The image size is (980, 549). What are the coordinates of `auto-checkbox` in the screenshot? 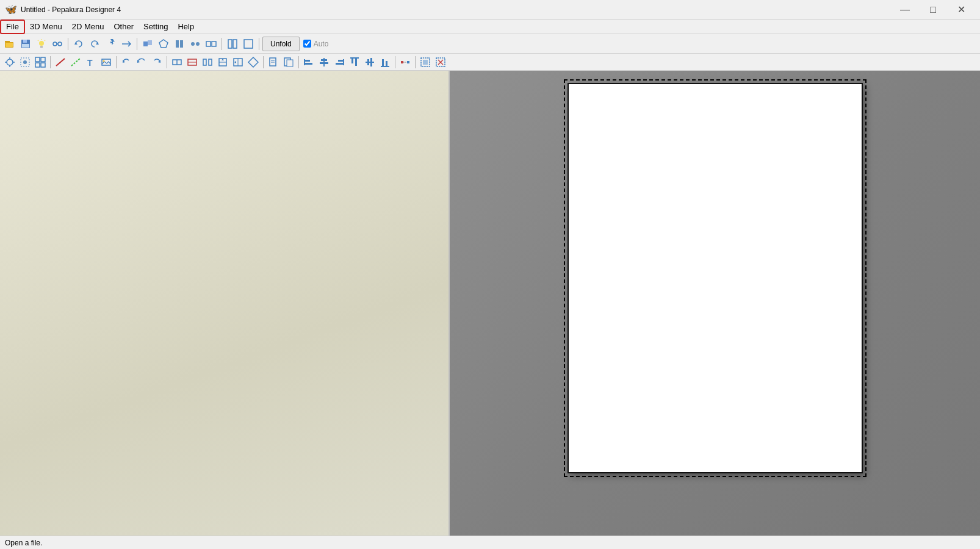 It's located at (308, 44).